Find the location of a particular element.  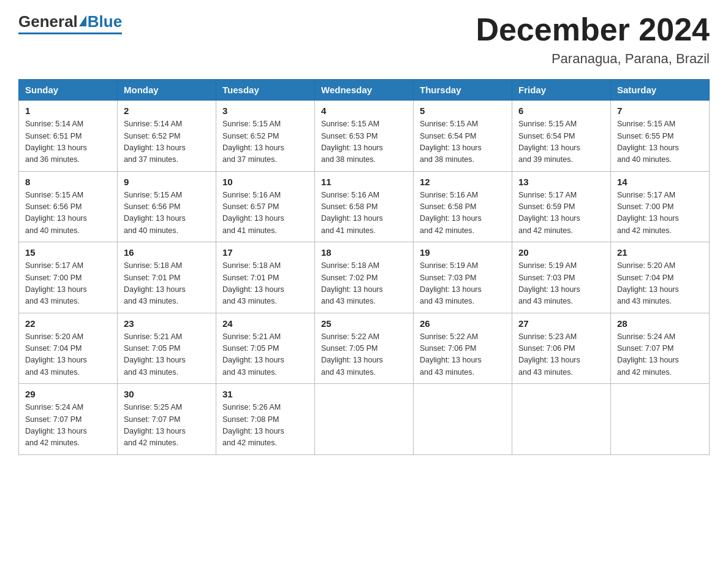

day-cell: 13Sunrise: 5:17 AMSunset: 6:59 PMDayligh… is located at coordinates (561, 207).